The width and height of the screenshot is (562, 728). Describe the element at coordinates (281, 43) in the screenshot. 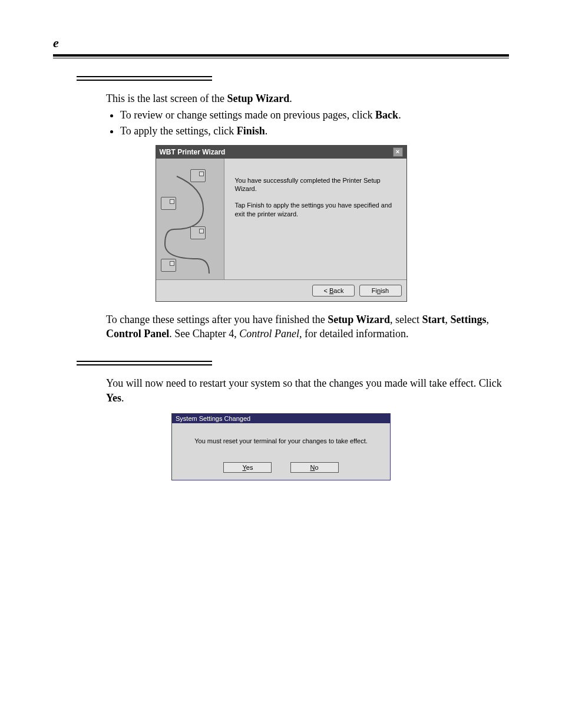

I see `page-header-letter: e` at that location.